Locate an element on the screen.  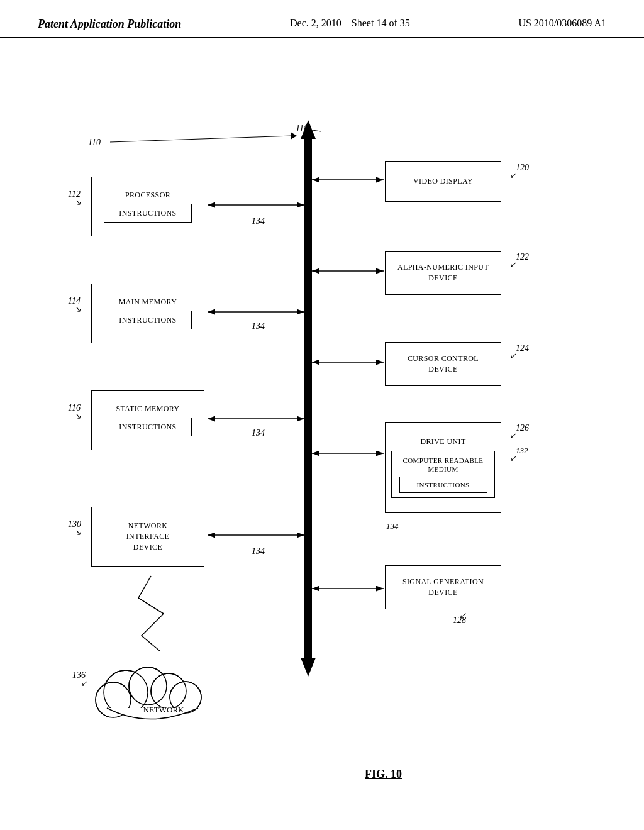
static-memory-instructions-box: INSTRUCTIONS is located at coordinates (148, 427).